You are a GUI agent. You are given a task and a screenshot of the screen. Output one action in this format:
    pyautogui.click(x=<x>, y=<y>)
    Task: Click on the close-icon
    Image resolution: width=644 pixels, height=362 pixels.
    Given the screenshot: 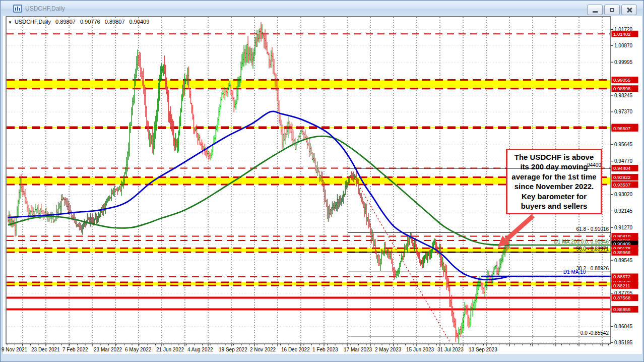 What is the action you would take?
    pyautogui.click(x=629, y=10)
    